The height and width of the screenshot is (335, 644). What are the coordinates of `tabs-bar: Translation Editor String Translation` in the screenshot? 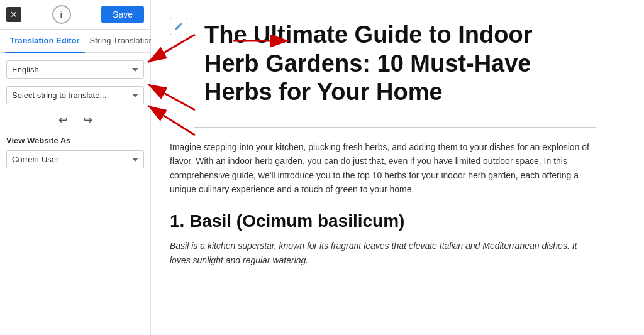 It's located at (75, 41).